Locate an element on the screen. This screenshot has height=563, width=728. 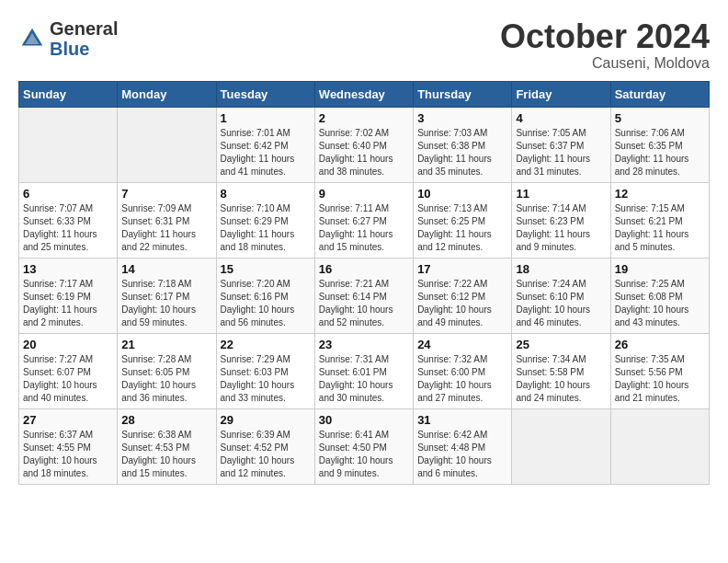
day-number: 8 is located at coordinates (266, 193).